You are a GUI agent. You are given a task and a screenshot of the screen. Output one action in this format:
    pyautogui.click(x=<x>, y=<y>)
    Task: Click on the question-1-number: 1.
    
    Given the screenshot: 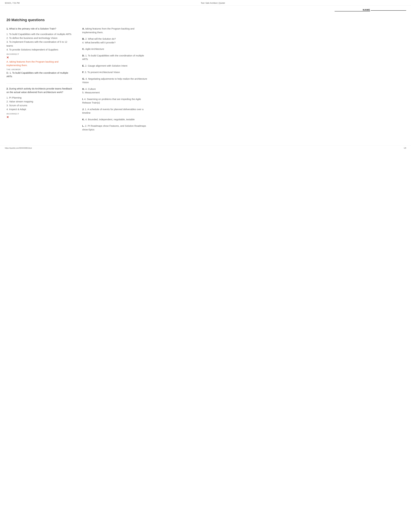 What is the action you would take?
    pyautogui.click(x=7, y=29)
    